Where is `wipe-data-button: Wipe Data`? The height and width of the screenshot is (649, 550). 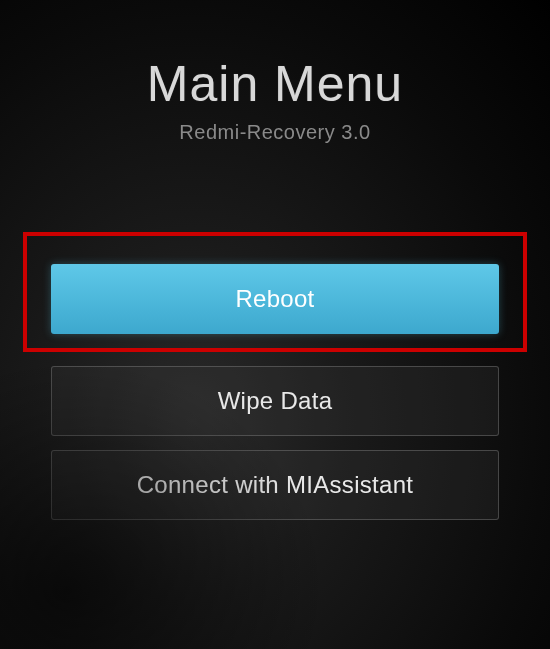 wipe-data-button: Wipe Data is located at coordinates (275, 401).